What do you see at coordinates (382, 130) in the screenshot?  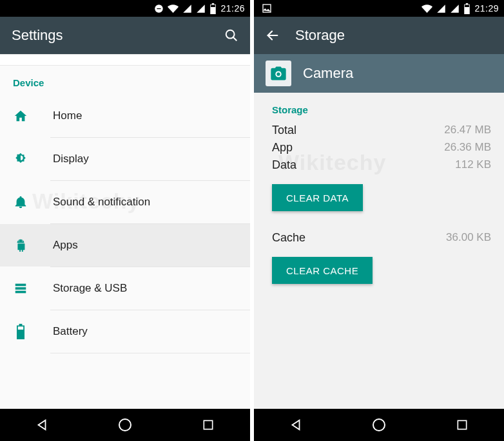 I see `row-total: Total 26.47 MB` at bounding box center [382, 130].